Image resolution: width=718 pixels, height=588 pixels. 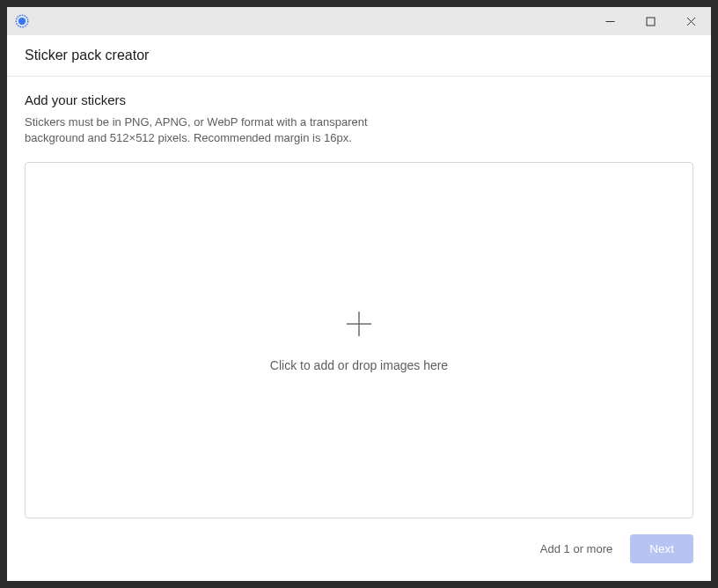 What do you see at coordinates (359, 326) in the screenshot?
I see `plus-icon` at bounding box center [359, 326].